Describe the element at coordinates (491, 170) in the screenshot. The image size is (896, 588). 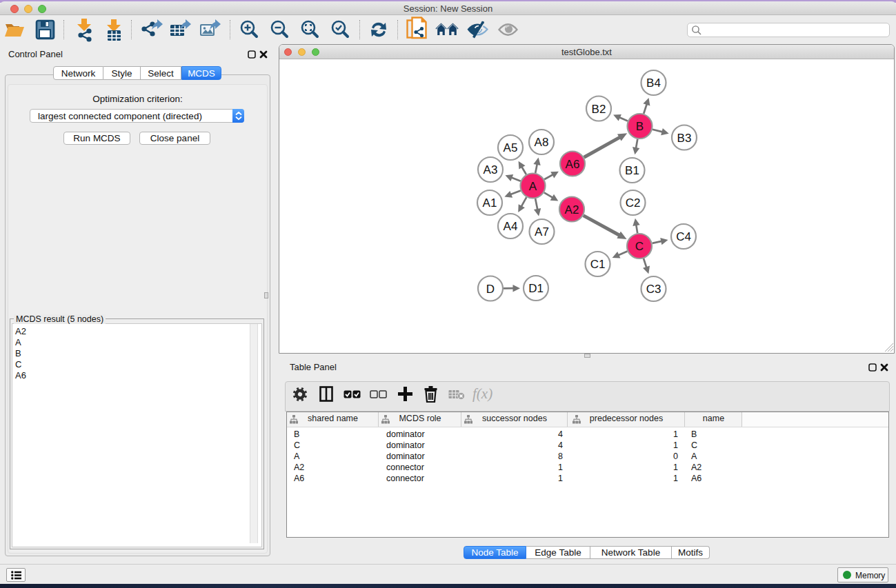
I see `svg-text: A3` at that location.